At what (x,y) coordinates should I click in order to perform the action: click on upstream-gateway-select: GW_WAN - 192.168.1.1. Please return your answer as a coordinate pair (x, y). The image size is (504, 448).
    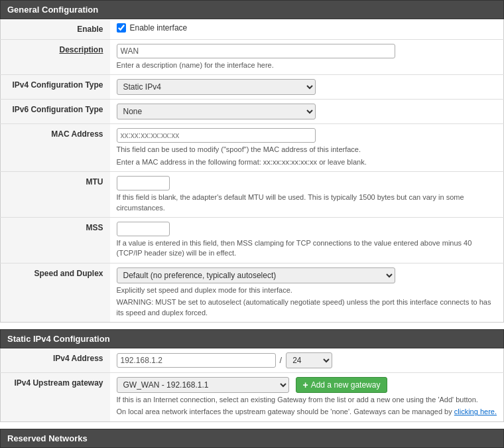
    Looking at the image, I should click on (203, 385).